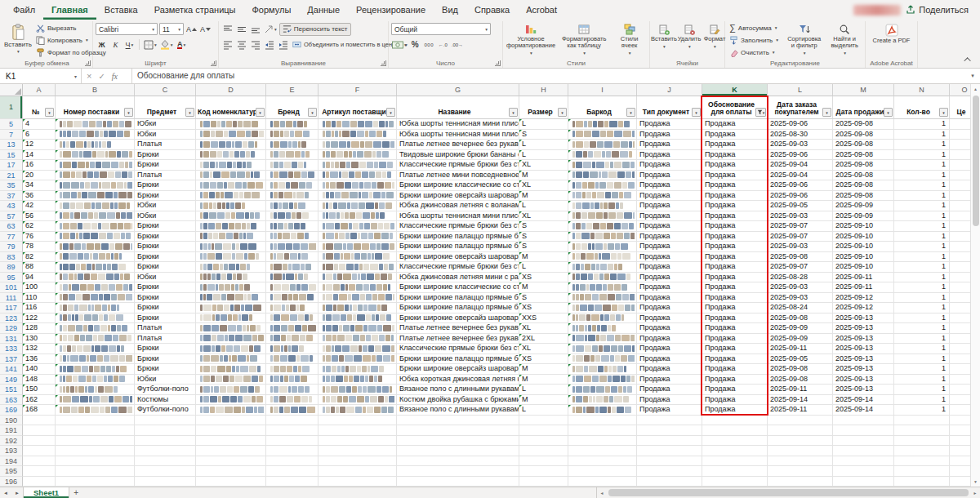 Image resolution: width=980 pixels, height=498 pixels. What do you see at coordinates (292, 349) in the screenshot?
I see `cell-E133` at bounding box center [292, 349].